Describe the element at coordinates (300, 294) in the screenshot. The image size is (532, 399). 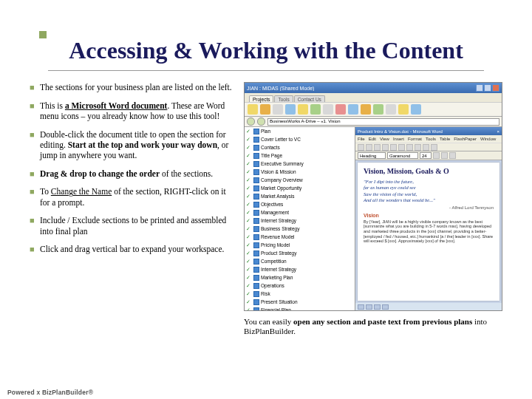
I see `list-item: ✓Risk` at that location.